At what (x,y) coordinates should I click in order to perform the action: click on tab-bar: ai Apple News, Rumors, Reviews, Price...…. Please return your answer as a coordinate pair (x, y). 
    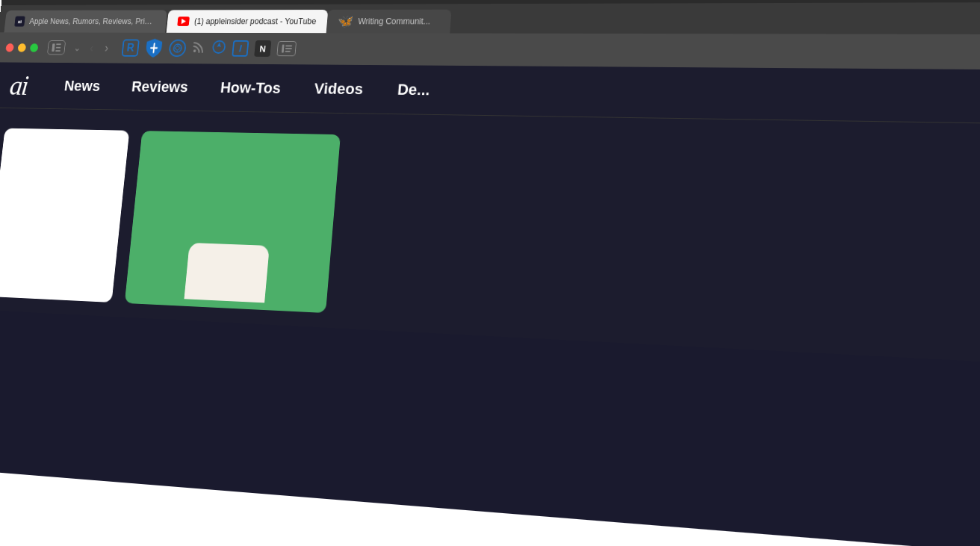
    Looking at the image, I should click on (490, 19).